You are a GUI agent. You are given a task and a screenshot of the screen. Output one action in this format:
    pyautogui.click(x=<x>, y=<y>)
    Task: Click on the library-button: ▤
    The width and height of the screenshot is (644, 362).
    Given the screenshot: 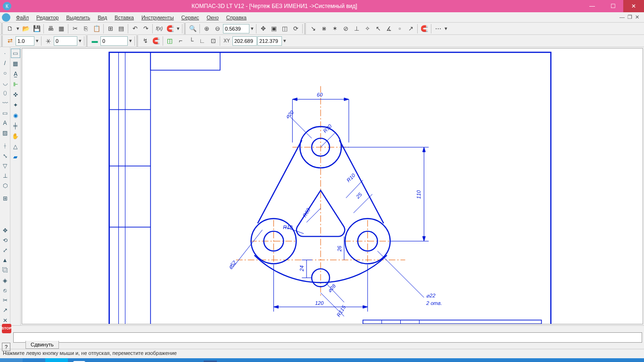 What is the action you would take?
    pyautogui.click(x=121, y=29)
    